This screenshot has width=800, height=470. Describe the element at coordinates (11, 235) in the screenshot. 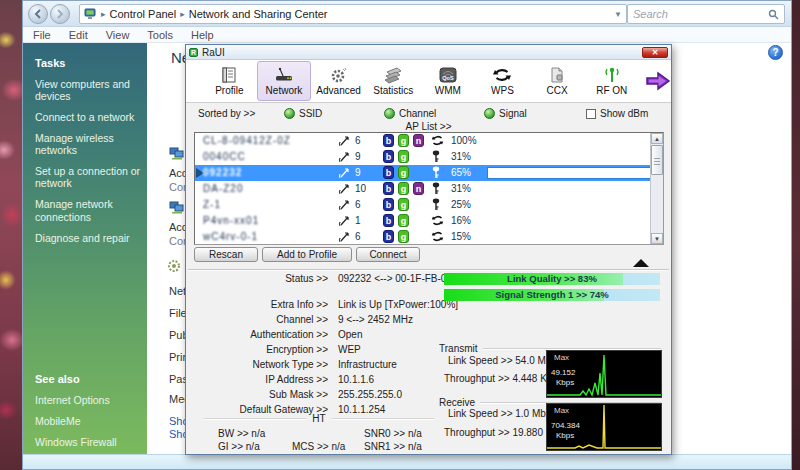

I see `desktop-wallpaper-left` at that location.